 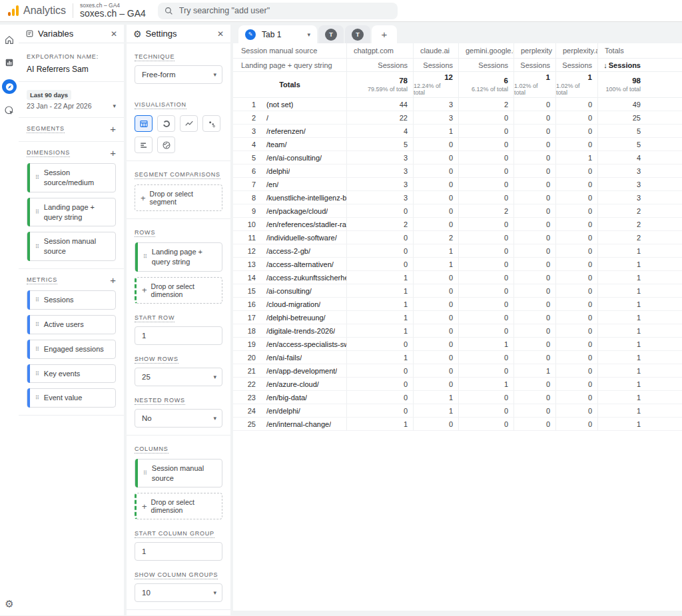 What do you see at coordinates (71, 325) in the screenshot?
I see `metric-chip: ⠿Active users` at bounding box center [71, 325].